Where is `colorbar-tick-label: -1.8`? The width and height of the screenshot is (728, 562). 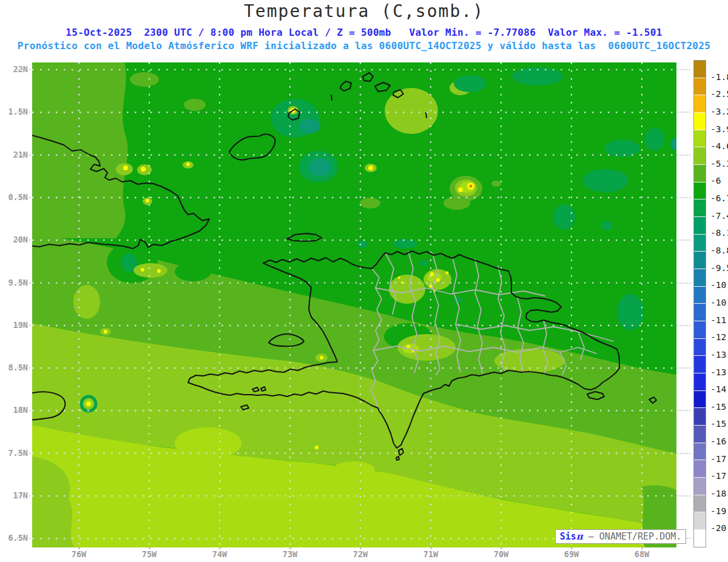
colorbar-tick-label: -1.8 is located at coordinates (720, 77).